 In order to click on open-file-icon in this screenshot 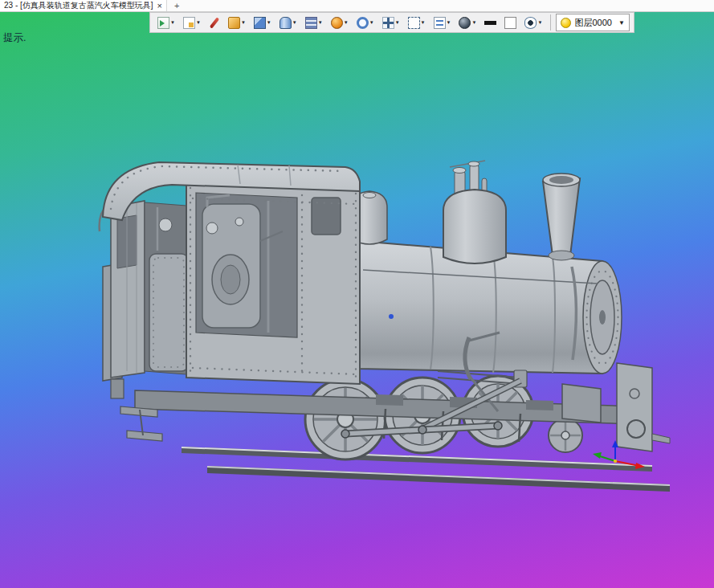, I will do `click(164, 22)`.